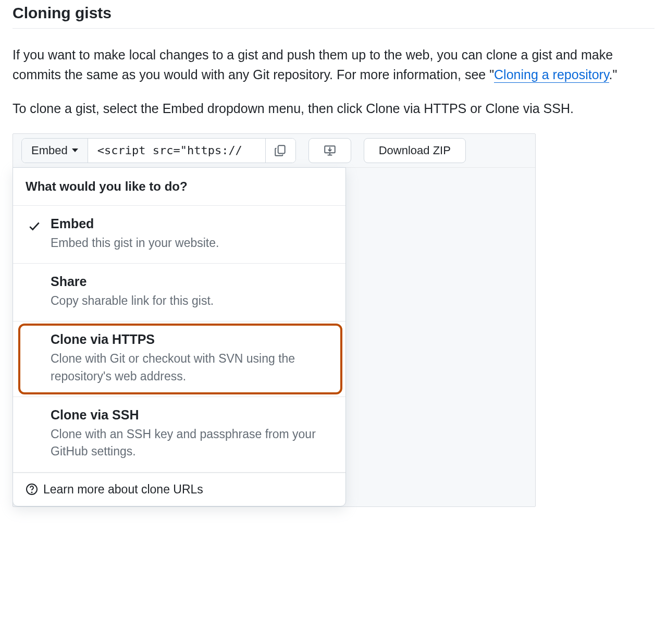 The height and width of the screenshot is (644, 667). I want to click on download-desktop-button, so click(330, 151).